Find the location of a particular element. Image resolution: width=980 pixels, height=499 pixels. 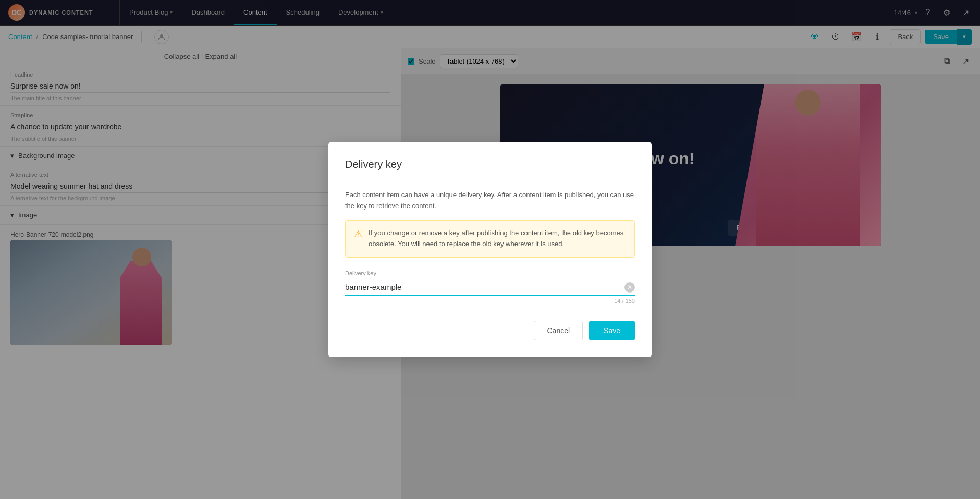

cancel-button: Cancel is located at coordinates (558, 331).